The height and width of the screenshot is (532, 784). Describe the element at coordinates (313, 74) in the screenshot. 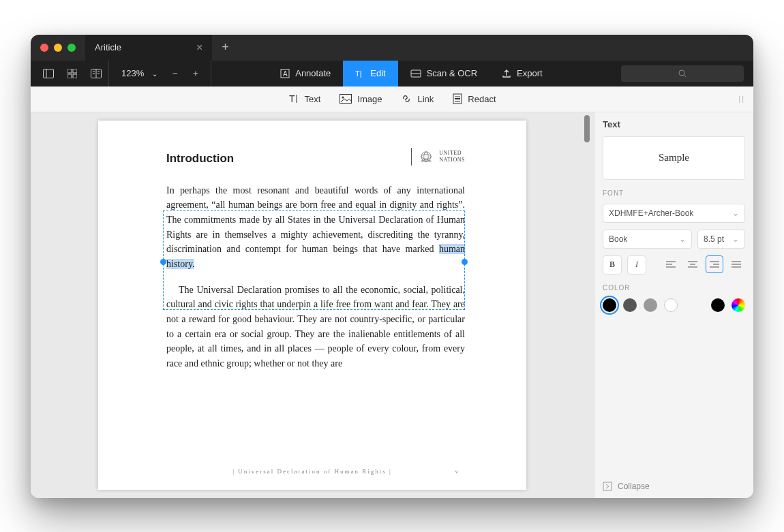

I see `tab-annotate-label: Annotate` at that location.